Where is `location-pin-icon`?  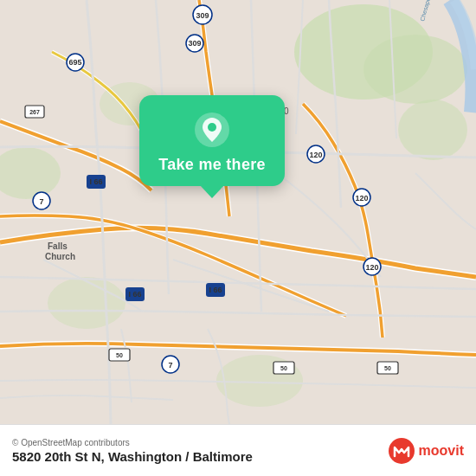 location-pin-icon is located at coordinates (212, 130).